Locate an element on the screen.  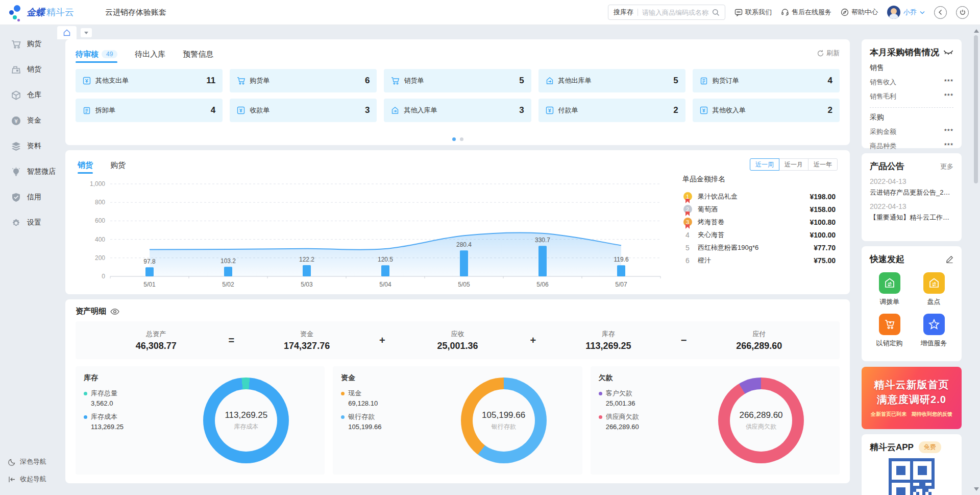
after-sales-link: 售后在线服务 is located at coordinates (806, 12).